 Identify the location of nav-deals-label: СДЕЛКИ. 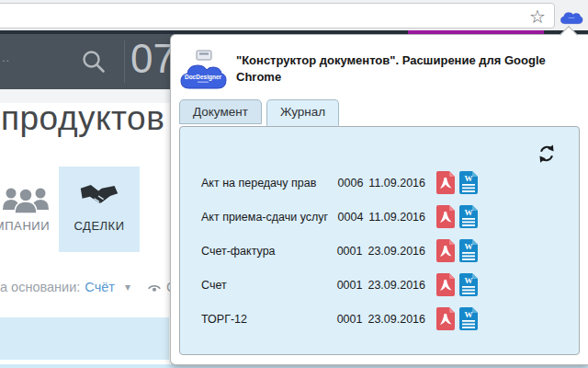
(99, 226).